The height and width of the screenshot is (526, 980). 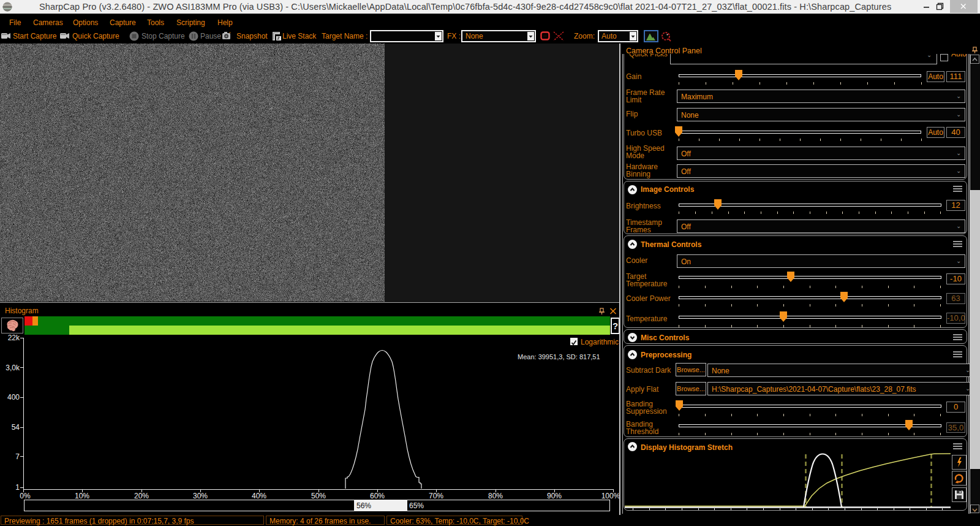 What do you see at coordinates (377, 496) in the screenshot?
I see `svg-text: 60%` at bounding box center [377, 496].